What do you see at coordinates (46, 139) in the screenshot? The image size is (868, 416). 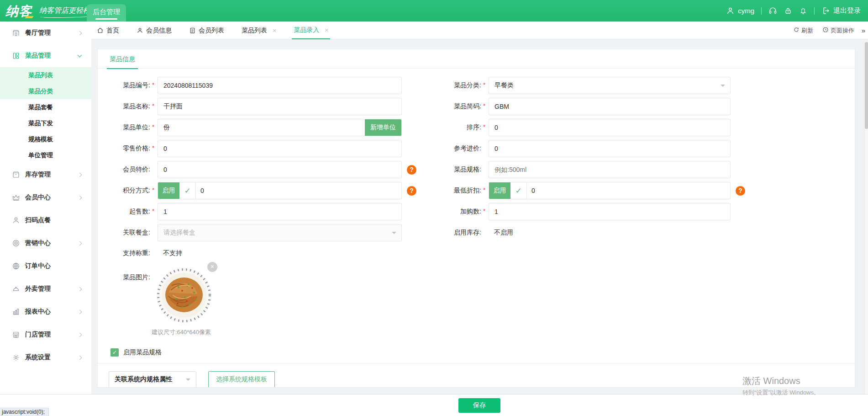 I see `sidebar-subitem-spec-template: 规格模板` at bounding box center [46, 139].